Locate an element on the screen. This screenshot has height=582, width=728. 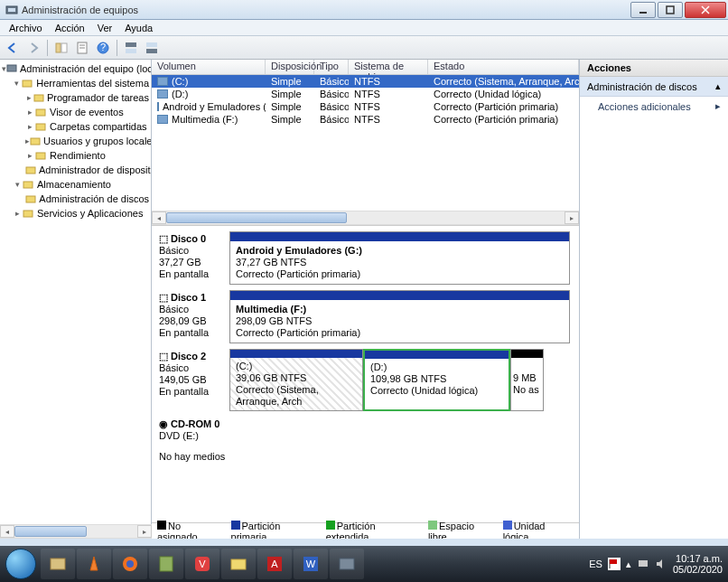
tree-hscroll: ◂ ▸ is located at coordinates (76, 531).